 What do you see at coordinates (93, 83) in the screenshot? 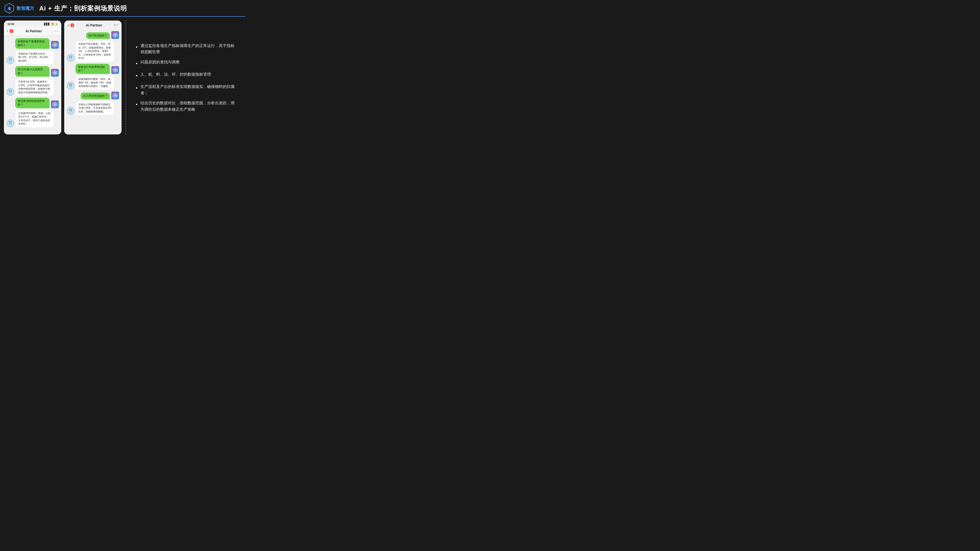
I see `chat-row: 设备指标的分数是：82分；故障率 -3%；稼动率 +5%；机器保养按照计划进行，…` at bounding box center [93, 83].